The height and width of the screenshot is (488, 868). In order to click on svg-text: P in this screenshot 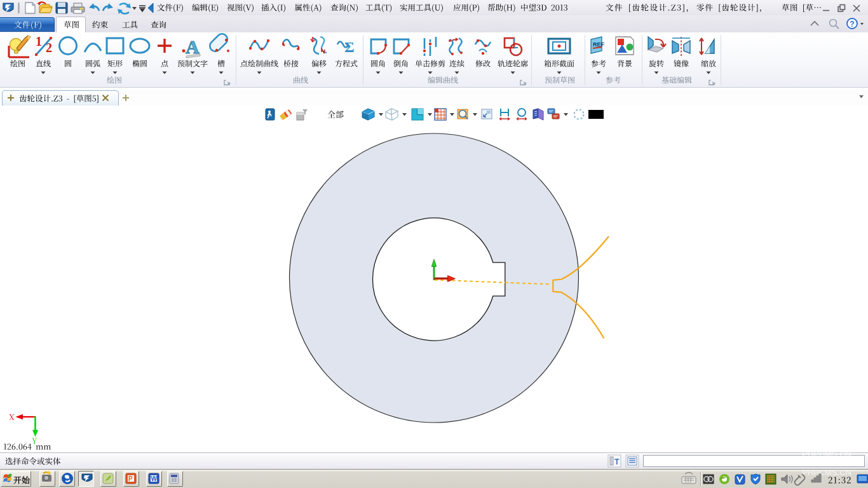, I will do `click(131, 479)`.